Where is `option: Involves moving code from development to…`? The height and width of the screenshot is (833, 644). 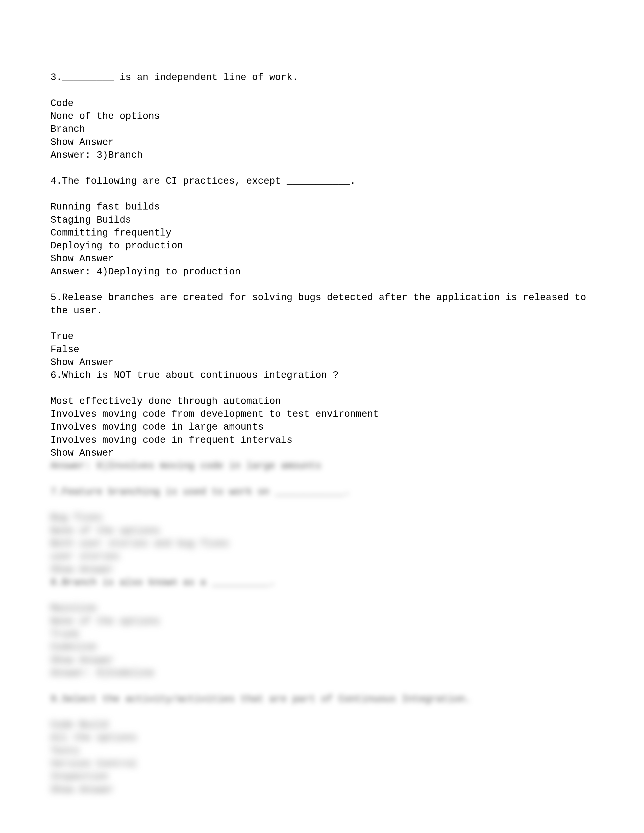 option: Involves moving code from development to… is located at coordinates (214, 414).